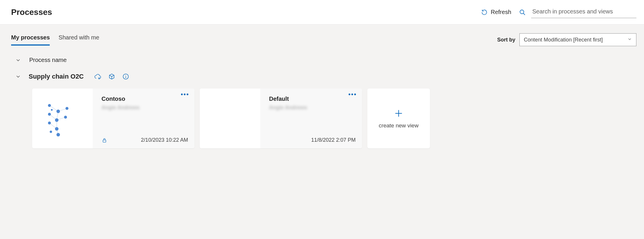  What do you see at coordinates (145, 99) in the screenshot?
I see `view-title: Contoso` at bounding box center [145, 99].